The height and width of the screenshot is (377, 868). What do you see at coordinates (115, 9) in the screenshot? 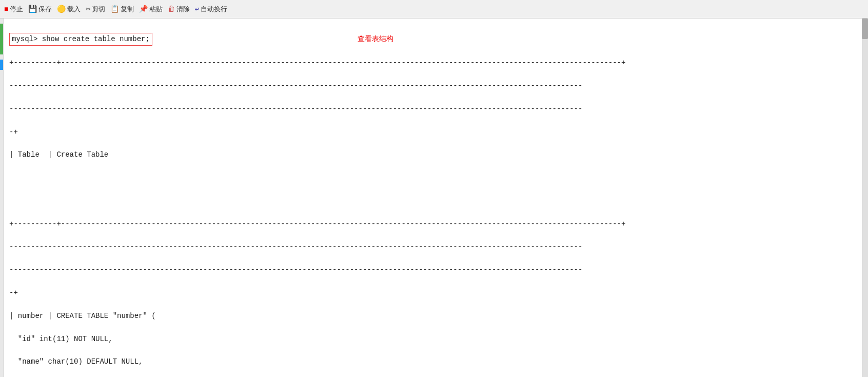
I see `copy-icon: 📋` at bounding box center [115, 9].